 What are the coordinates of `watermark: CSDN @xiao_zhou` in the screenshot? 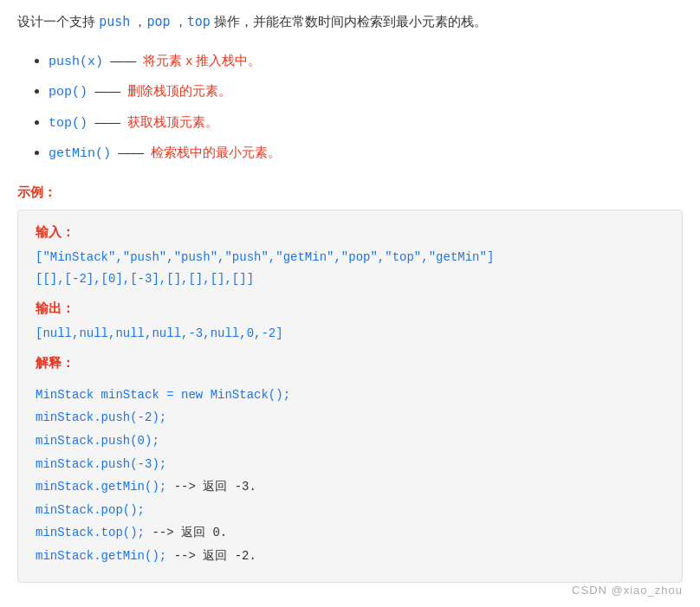 It's located at (627, 591).